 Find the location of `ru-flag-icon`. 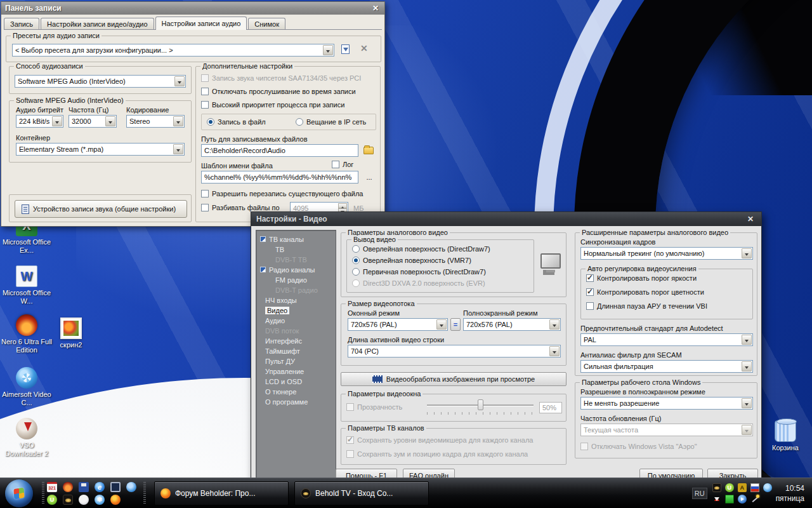

ru-flag-icon is located at coordinates (755, 488).